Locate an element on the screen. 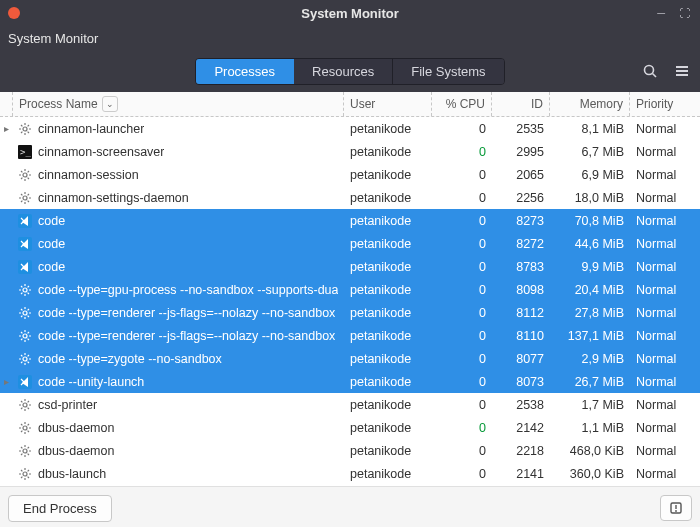 The height and width of the screenshot is (527, 700). cell-memory: 18,0 MiB is located at coordinates (590, 198).